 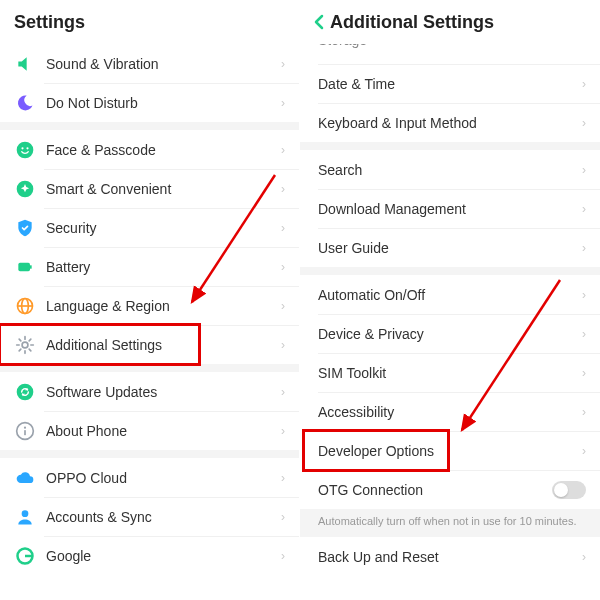 What do you see at coordinates (150, 22) in the screenshot?
I see `settings-header: Settings` at bounding box center [150, 22].